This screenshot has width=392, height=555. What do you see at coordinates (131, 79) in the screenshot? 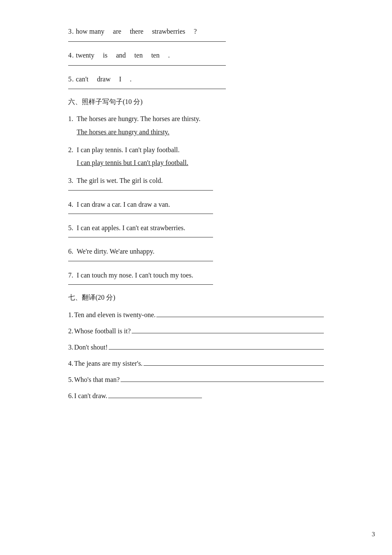
I see `q5-word4: .` at bounding box center [131, 79].